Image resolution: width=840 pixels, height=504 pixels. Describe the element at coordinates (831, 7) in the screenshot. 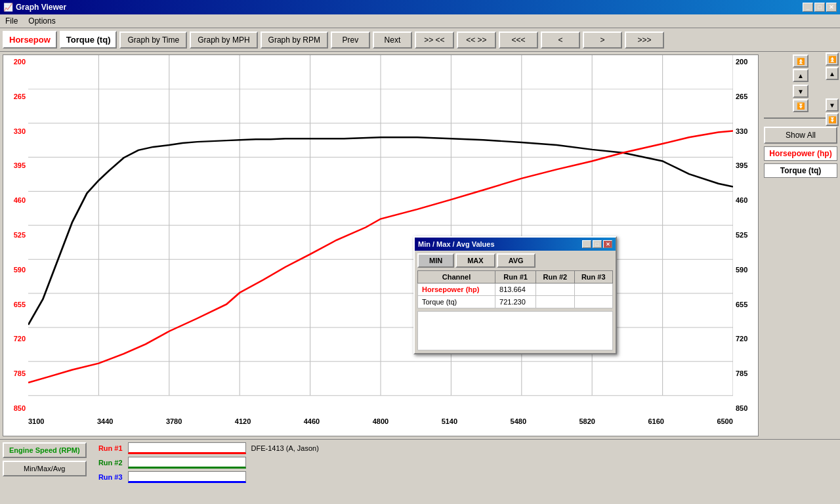

I see `close-button: ✕` at that location.